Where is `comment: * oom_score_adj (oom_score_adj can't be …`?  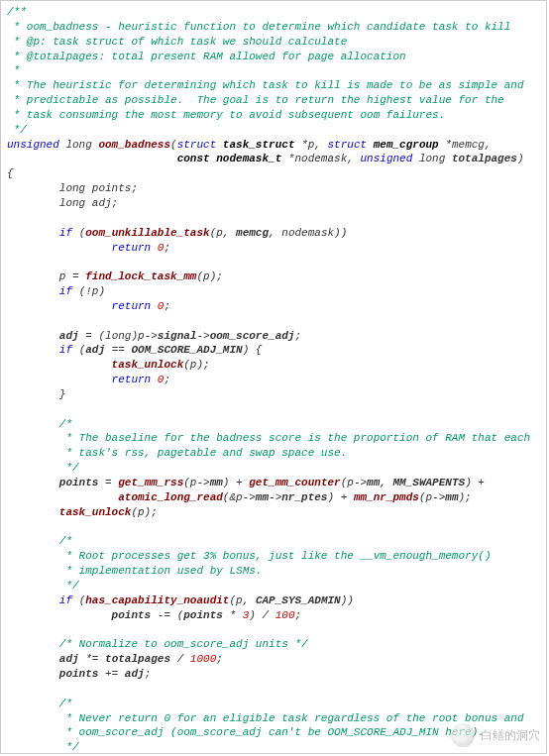 comment: * oom_score_adj (oom_score_adj can't be … is located at coordinates (246, 732).